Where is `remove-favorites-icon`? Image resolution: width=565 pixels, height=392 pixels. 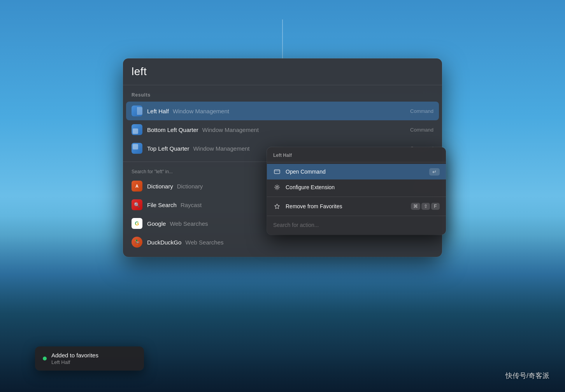 remove-favorites-icon is located at coordinates (277, 206).